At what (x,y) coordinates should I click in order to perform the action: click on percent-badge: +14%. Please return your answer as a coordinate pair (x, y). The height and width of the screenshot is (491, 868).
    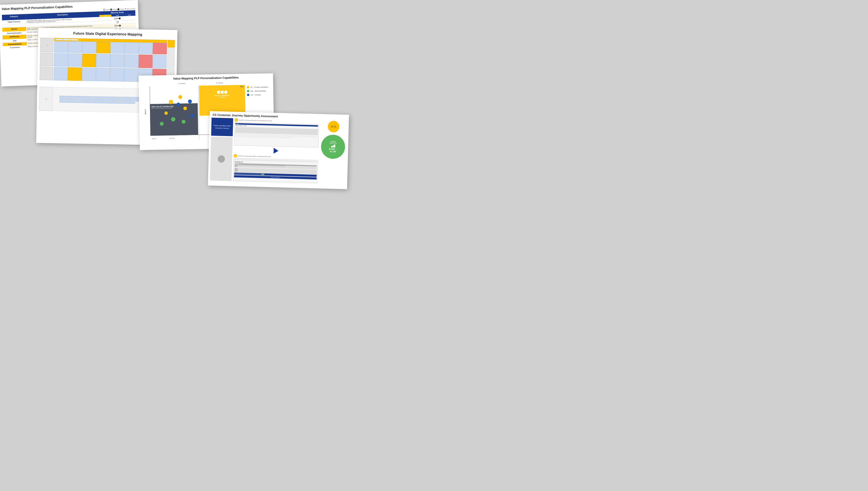
    Looking at the image, I should click on (262, 174).